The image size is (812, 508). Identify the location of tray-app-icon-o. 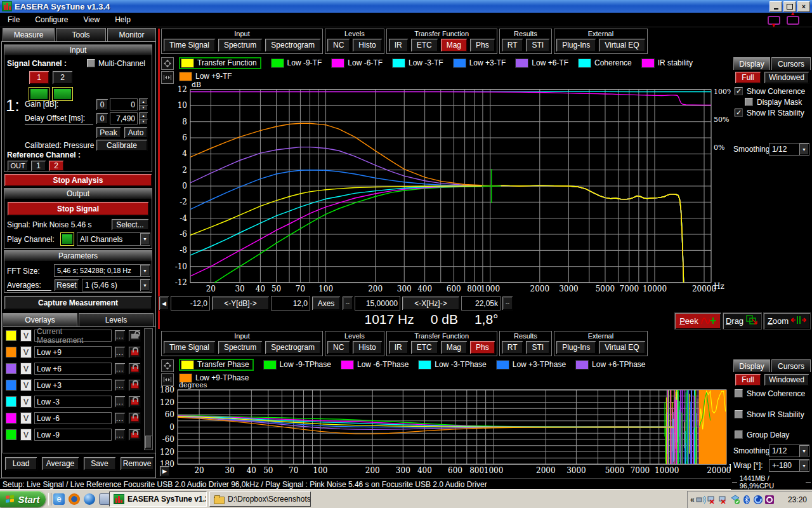
(769, 500).